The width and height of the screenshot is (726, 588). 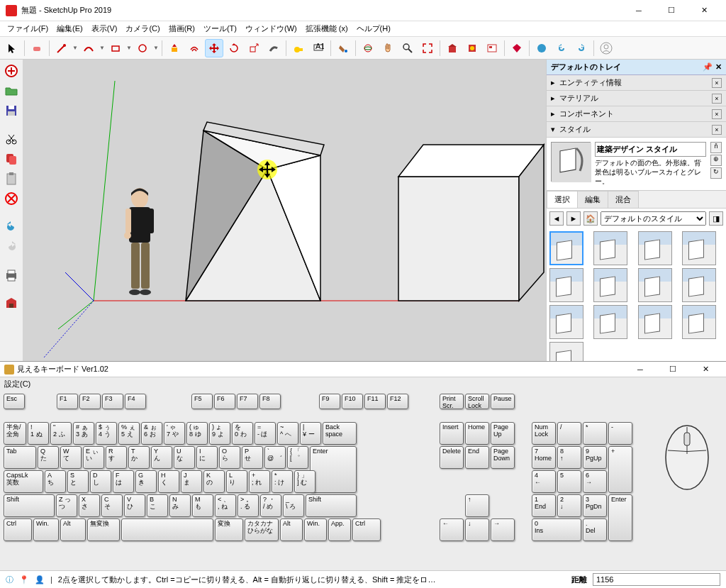 I want to click on menu-window: ウィンドウ(W), so click(x=271, y=28).